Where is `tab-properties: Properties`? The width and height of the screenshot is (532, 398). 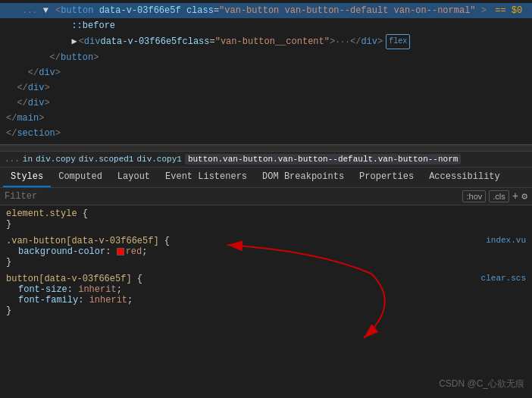 tab-properties: Properties is located at coordinates (386, 177).